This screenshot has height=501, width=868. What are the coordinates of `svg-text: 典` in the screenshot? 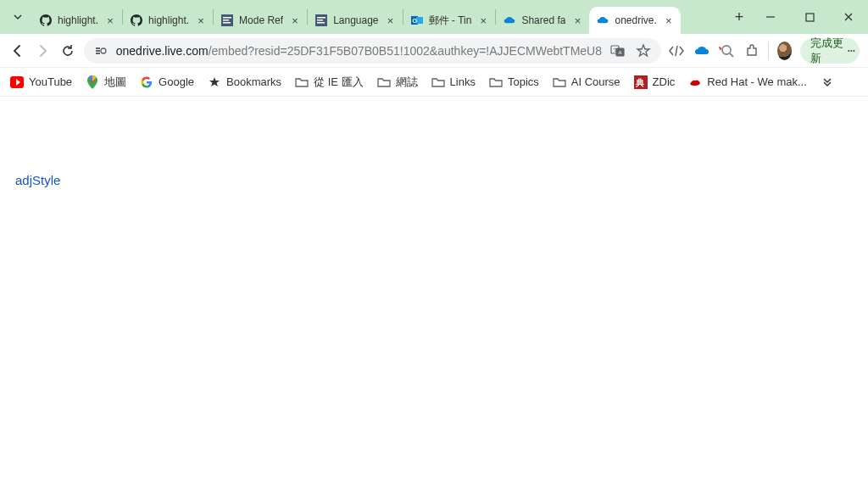 It's located at (639, 83).